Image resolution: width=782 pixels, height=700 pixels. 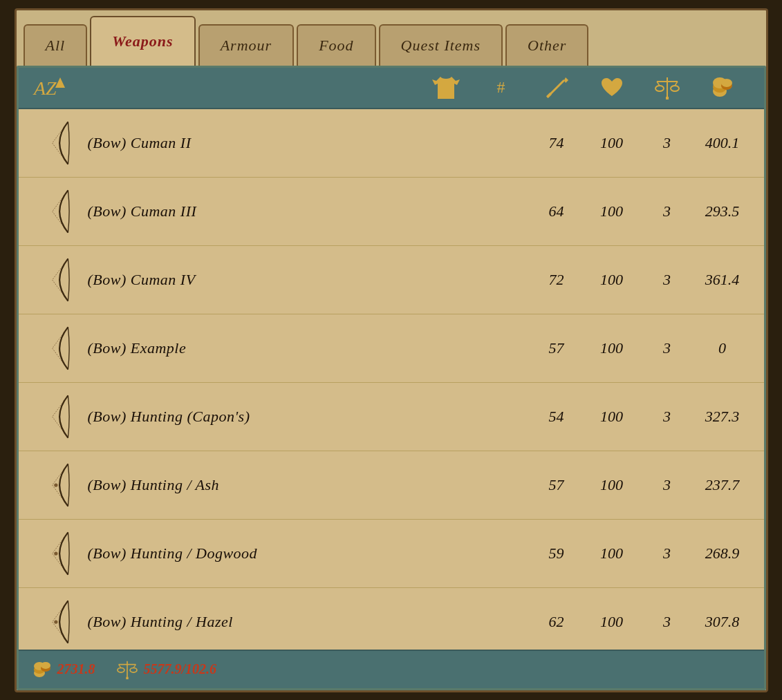 What do you see at coordinates (391, 669) in the screenshot?
I see `footer-bar: 2731.8 5577.9/102.6` at bounding box center [391, 669].